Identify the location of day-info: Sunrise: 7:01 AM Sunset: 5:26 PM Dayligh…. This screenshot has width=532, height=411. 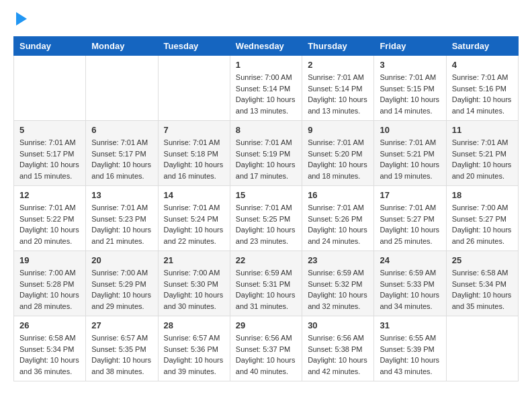
(338, 224).